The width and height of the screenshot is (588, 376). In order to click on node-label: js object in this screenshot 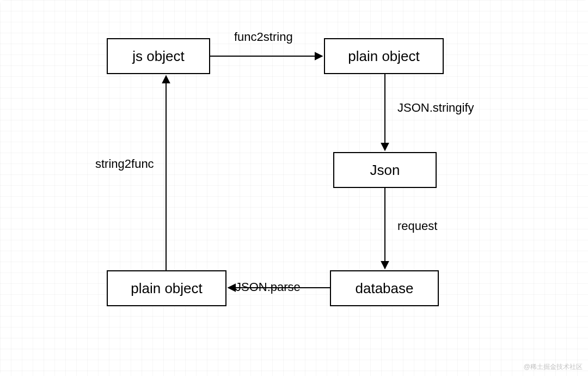, I will do `click(158, 57)`.